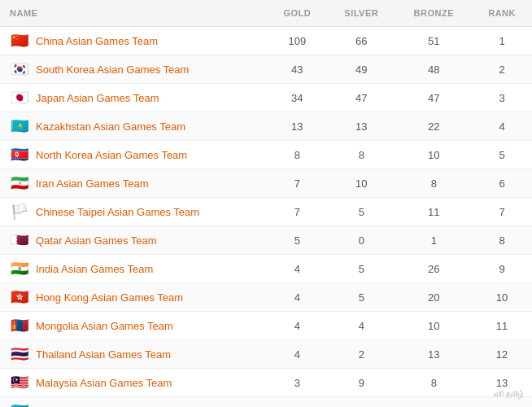  I want to click on rank-value: 4, so click(502, 127).